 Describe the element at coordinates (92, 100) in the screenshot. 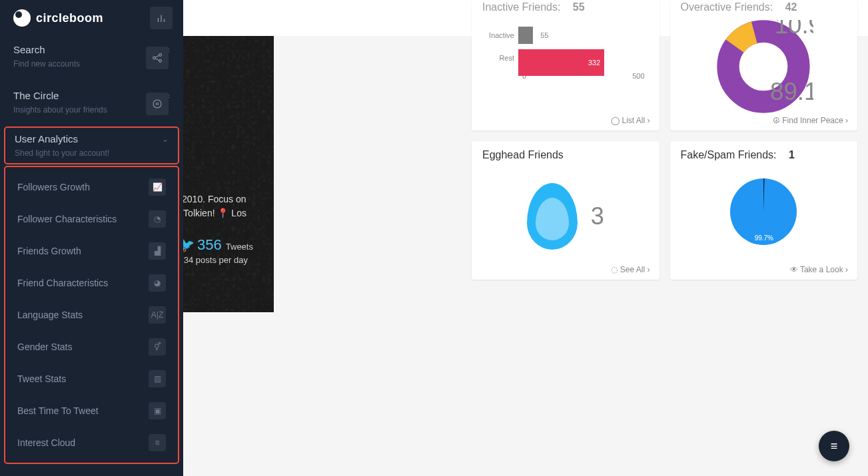

I see `nav-circle: The Circle ‹ Insights about your friends` at that location.